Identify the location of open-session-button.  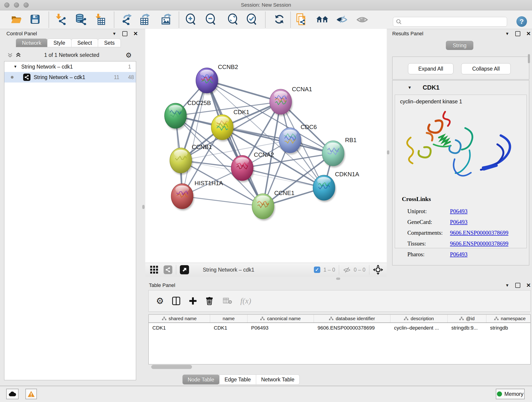
(16, 19).